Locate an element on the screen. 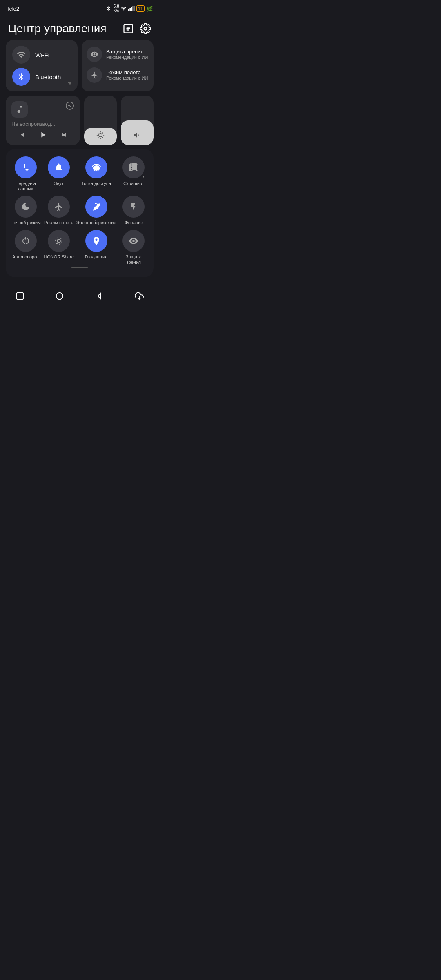 This screenshot has width=441, height=980. data-icon is located at coordinates (26, 167).